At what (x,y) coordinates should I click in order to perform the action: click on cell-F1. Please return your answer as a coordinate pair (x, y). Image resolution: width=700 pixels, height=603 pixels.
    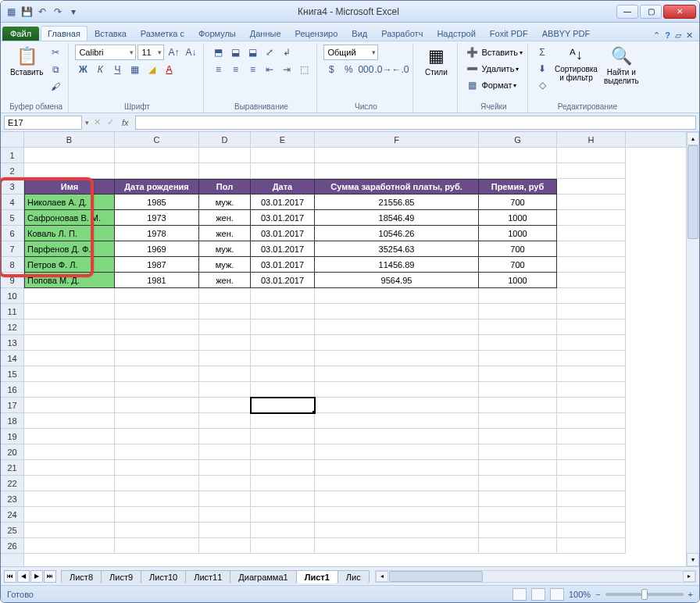
    Looking at the image, I should click on (397, 155).